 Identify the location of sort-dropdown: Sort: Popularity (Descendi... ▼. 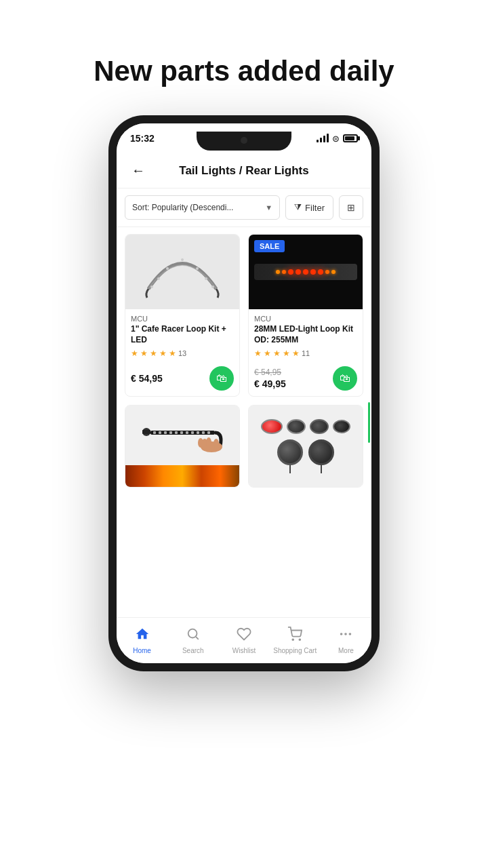
(202, 208).